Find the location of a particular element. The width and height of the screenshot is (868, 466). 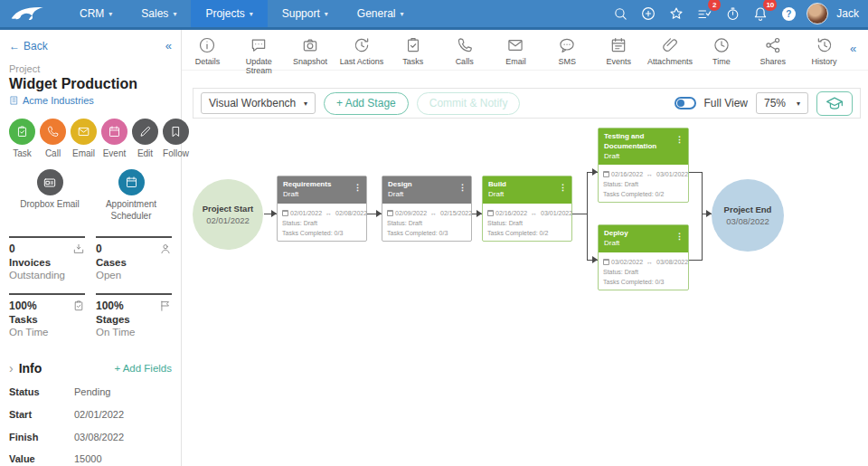

record-title: Widget Production is located at coordinates (90, 84).